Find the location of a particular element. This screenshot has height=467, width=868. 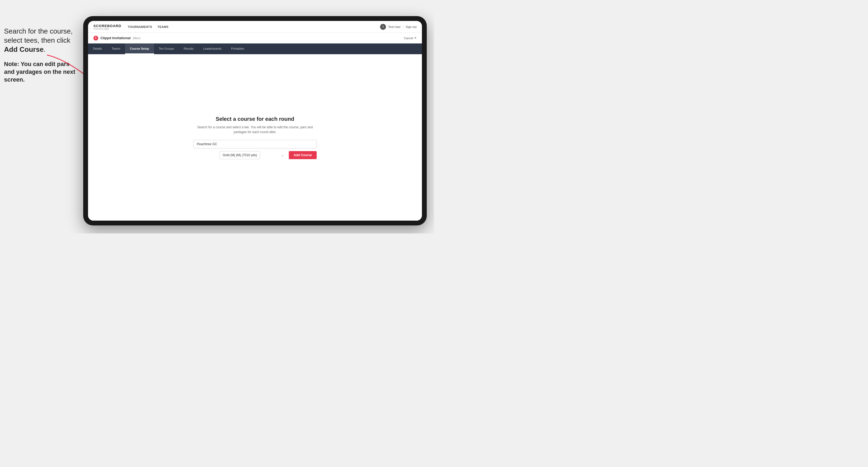

nav-teams: TEAMS is located at coordinates (163, 27).